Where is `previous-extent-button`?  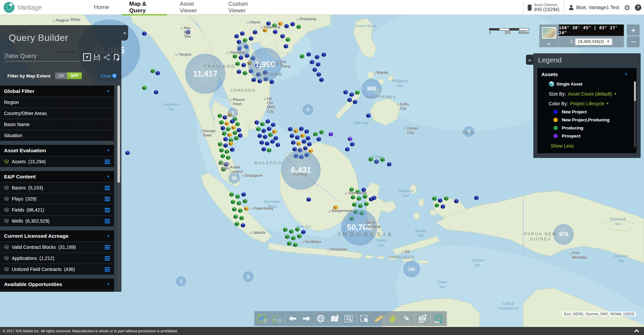
previous-extent-button is located at coordinates (292, 319).